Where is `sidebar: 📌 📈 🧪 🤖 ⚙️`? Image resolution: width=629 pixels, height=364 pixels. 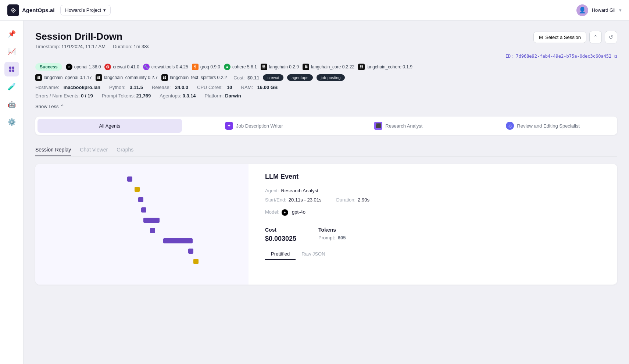 sidebar: 📌 📈 🧪 🤖 ⚙️ is located at coordinates (12, 192).